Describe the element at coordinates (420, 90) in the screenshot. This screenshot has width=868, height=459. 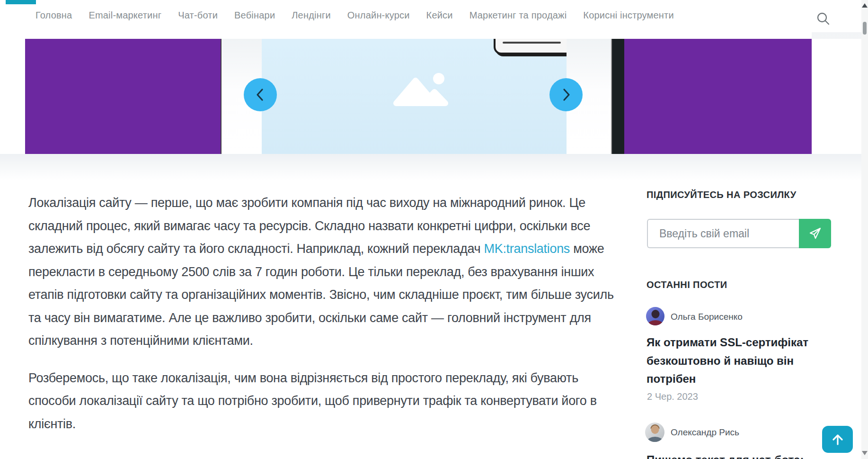
I see `image-placeholder-icon` at that location.